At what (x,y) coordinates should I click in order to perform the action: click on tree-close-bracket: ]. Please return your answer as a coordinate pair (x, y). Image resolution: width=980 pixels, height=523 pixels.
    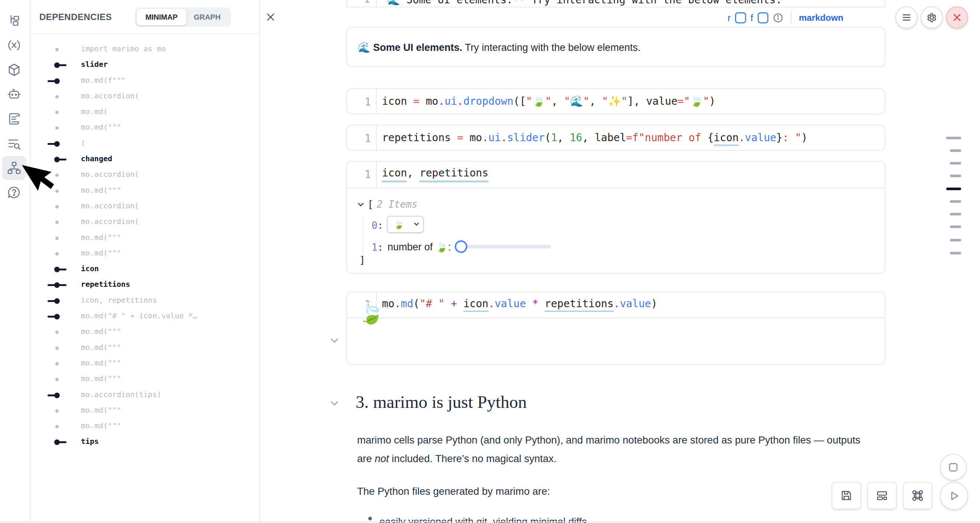
    Looking at the image, I should click on (362, 260).